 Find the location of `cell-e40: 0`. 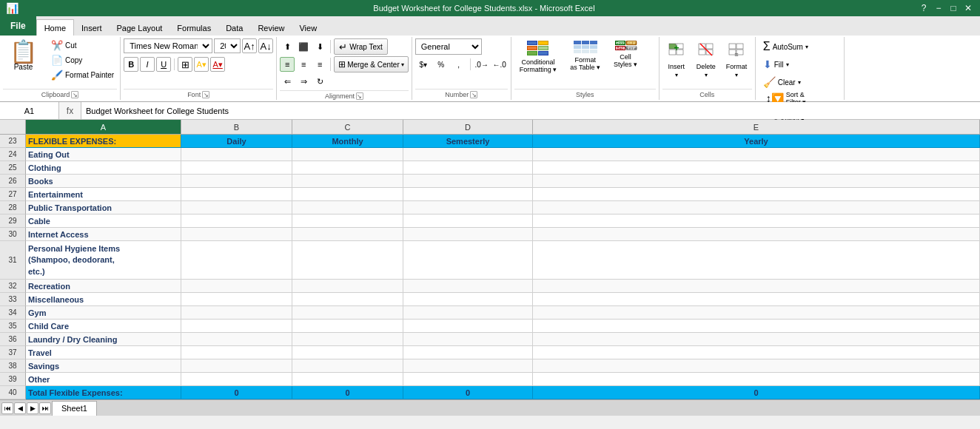

cell-e40: 0 is located at coordinates (756, 393).